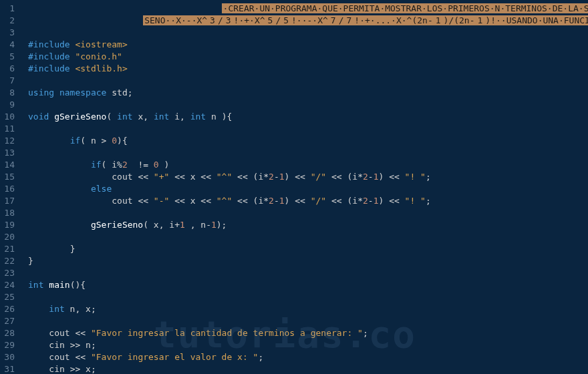 Image resolution: width=588 pixels, height=374 pixels. Describe the element at coordinates (304, 309) in the screenshot. I see `code-line: int n, x;` at that location.